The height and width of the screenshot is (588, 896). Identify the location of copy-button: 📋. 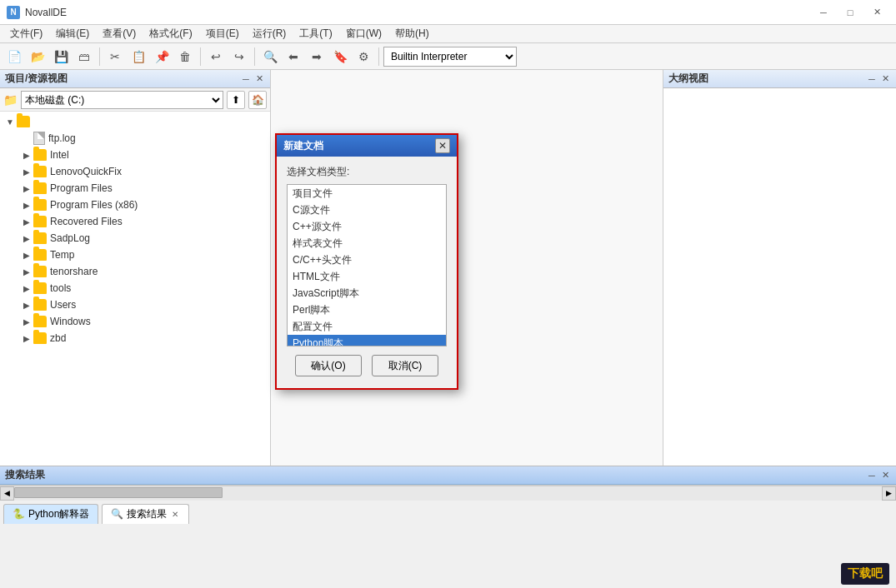
(138, 57).